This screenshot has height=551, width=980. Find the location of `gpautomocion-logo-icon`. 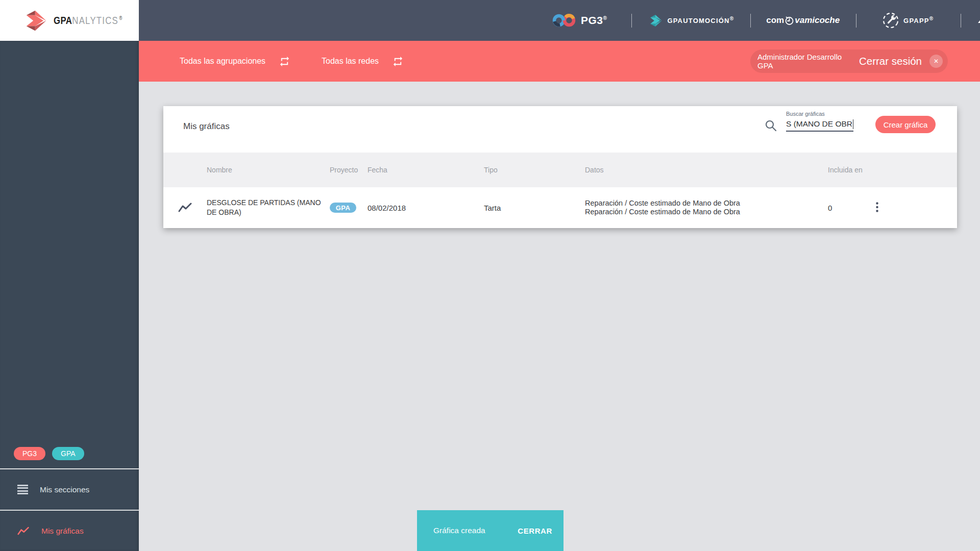

gpautomocion-logo-icon is located at coordinates (656, 20).